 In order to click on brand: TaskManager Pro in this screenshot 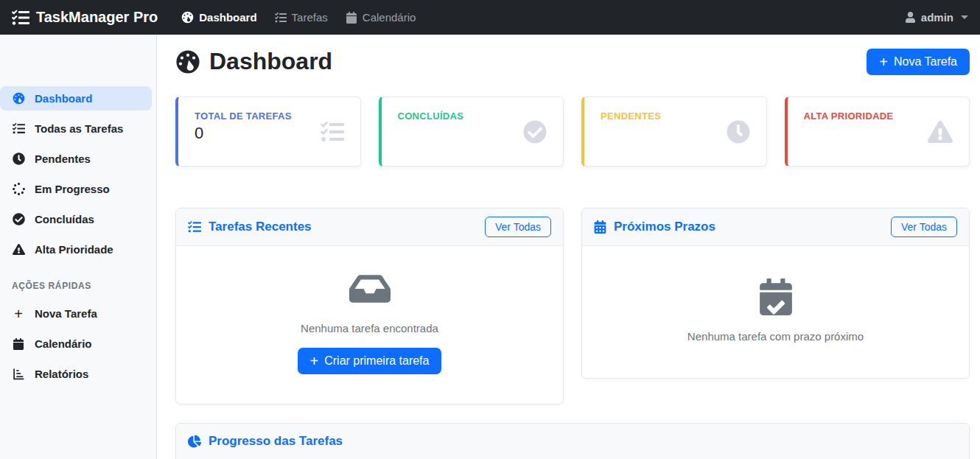, I will do `click(85, 18)`.